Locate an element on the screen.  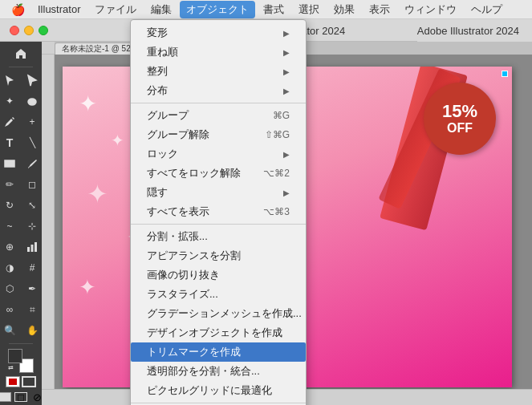
direct-selection-tool is located at coordinates (32, 80).